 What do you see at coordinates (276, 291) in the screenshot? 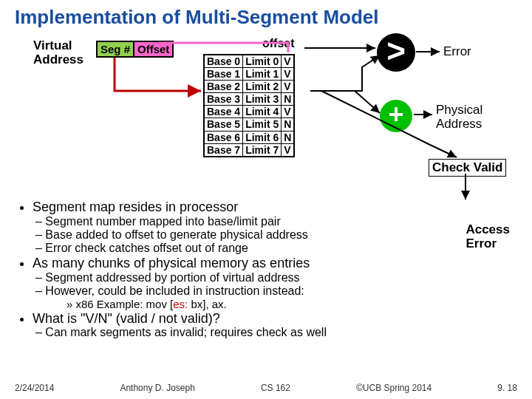
I see `sub-5: – However, could be included in instruct…` at bounding box center [276, 291].